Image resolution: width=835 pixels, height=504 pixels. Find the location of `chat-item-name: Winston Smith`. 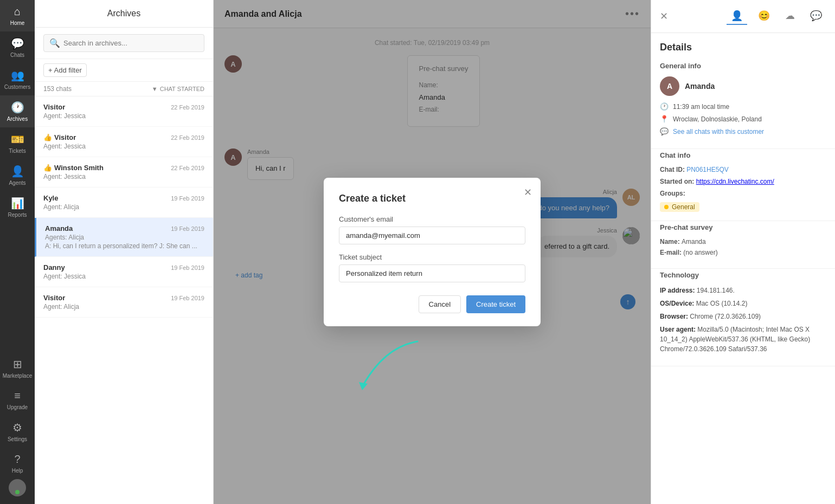

chat-item-name: Winston Smith is located at coordinates (79, 168).